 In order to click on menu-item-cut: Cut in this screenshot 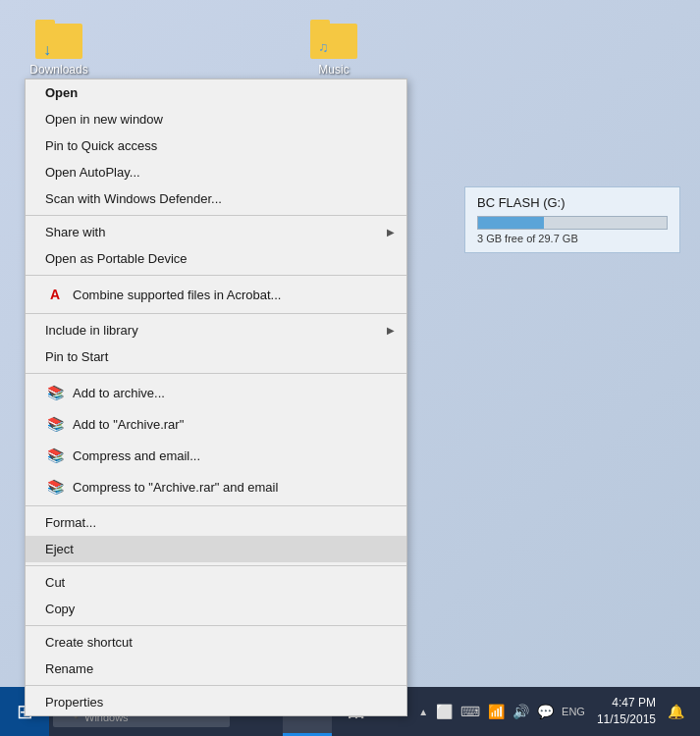, I will do `click(216, 583)`.